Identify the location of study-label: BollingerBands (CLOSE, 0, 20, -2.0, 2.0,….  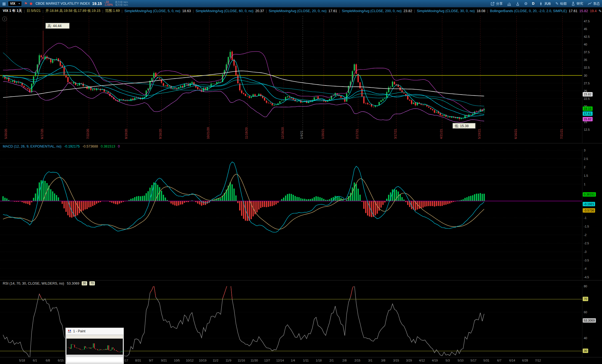
(529, 11).